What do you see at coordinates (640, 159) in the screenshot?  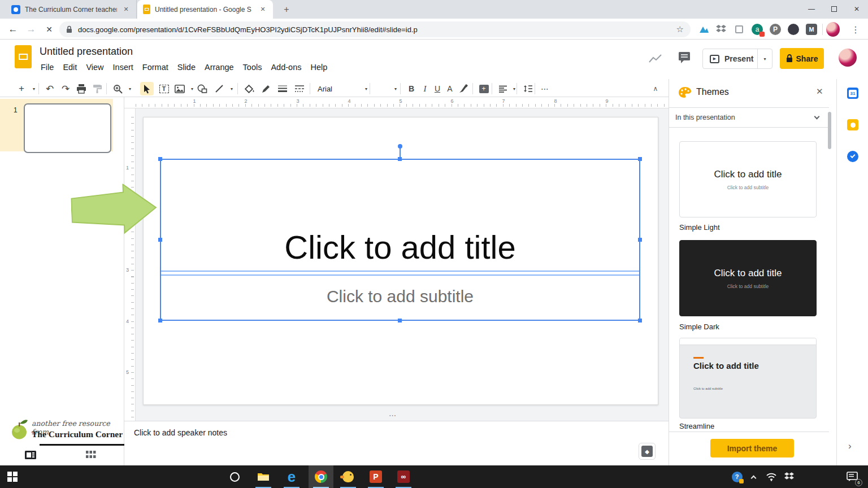 I see `resize-handle-ne` at bounding box center [640, 159].